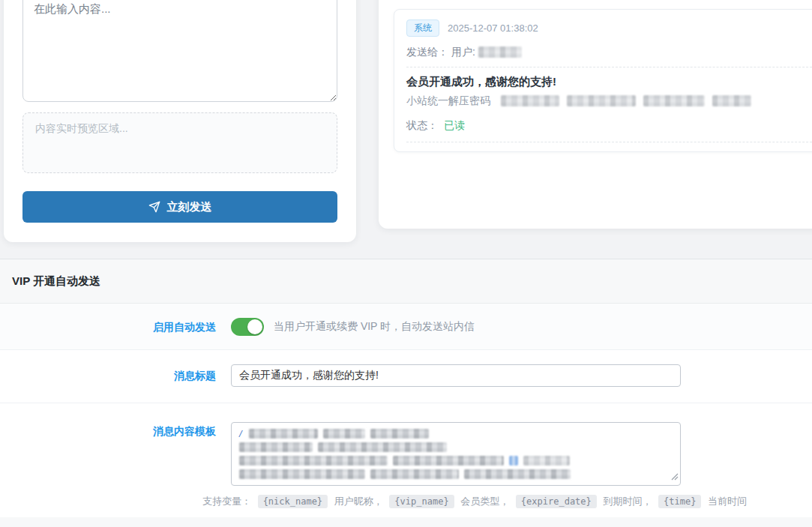 The height and width of the screenshot is (527, 812). What do you see at coordinates (454, 125) in the screenshot?
I see `status-value: 已读` at bounding box center [454, 125].